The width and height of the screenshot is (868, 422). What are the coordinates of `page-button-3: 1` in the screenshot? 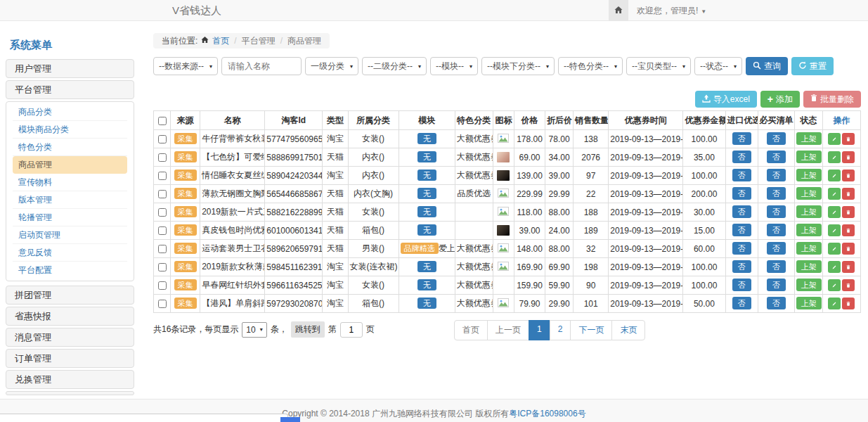 It's located at (540, 331).